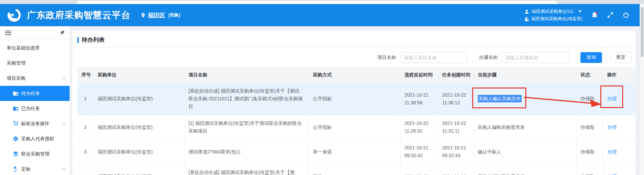  Describe the element at coordinates (35, 78) in the screenshot. I see `sidebar-item-project-procurement: 项目采购` at that location.